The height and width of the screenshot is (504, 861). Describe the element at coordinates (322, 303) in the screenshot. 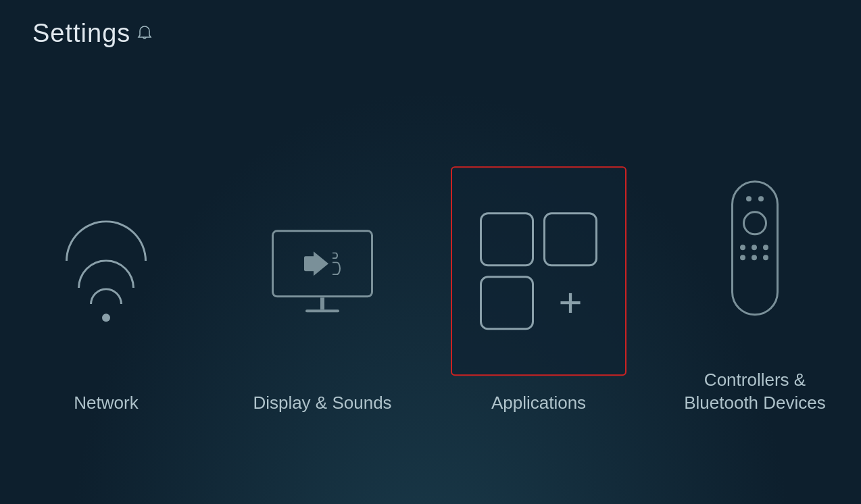

I see `tv-stand` at that location.